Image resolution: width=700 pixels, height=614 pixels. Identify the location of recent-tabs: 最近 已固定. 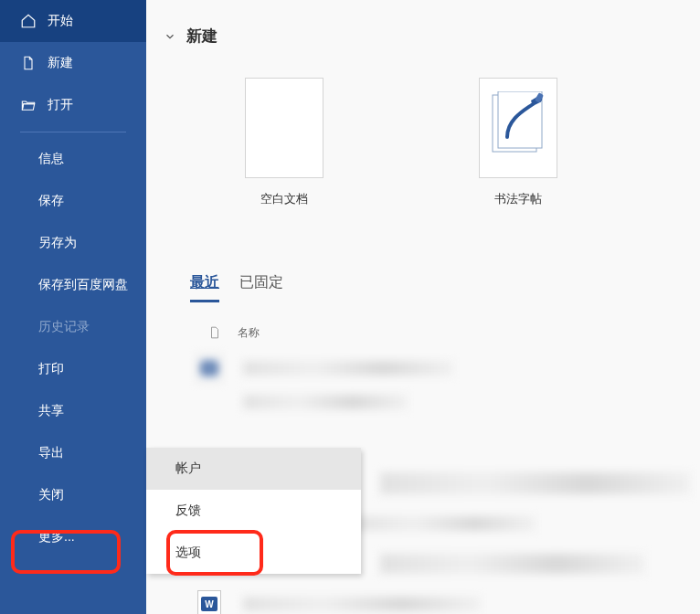
(423, 255).